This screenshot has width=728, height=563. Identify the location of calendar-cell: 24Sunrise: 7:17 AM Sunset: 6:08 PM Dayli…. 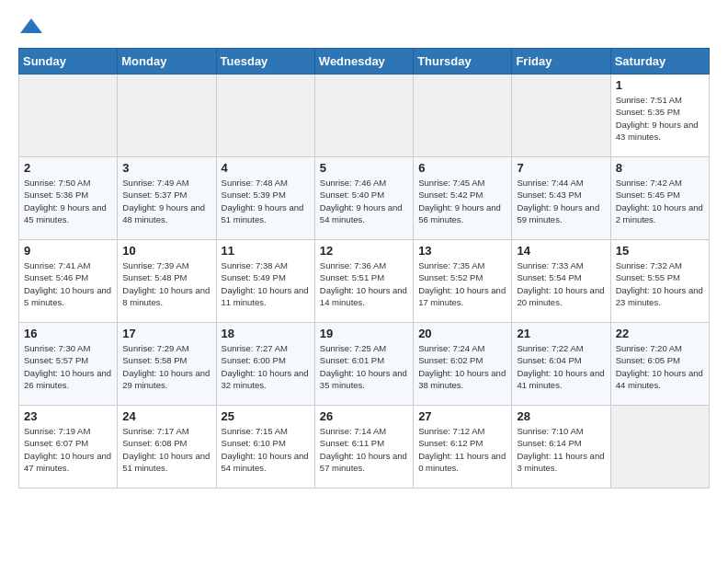
(167, 447).